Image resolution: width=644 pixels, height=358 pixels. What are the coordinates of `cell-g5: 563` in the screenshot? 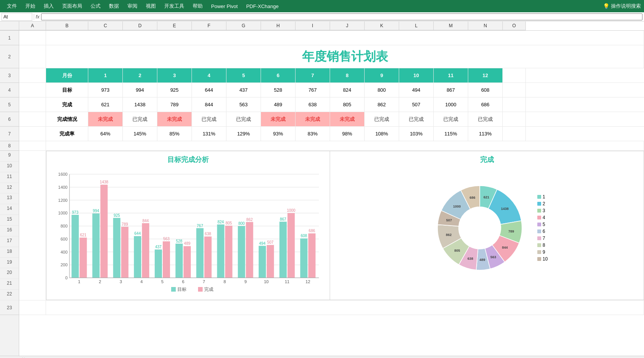 It's located at (244, 104).